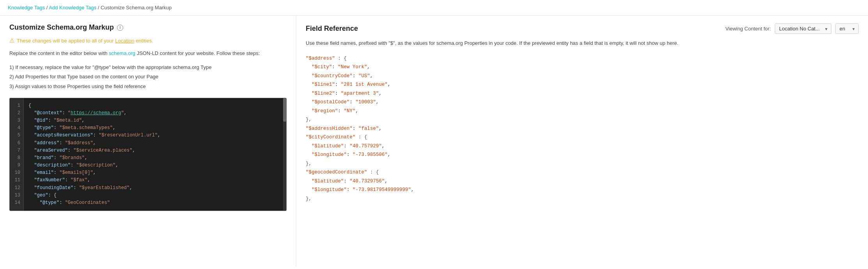 This screenshot has width=868, height=269. I want to click on warning-bar: ⚠ These changes will be applied to all o…, so click(148, 41).